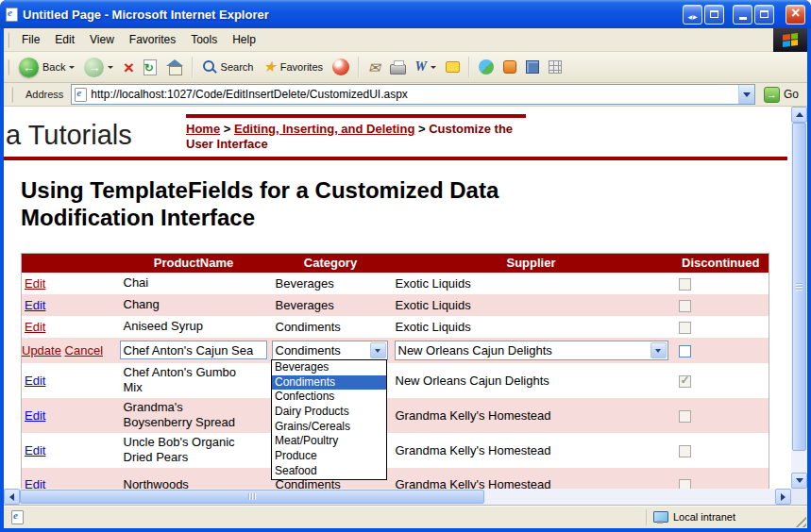 This screenshot has width=811, height=532. I want to click on vertical-scrollbar-thumb, so click(799, 287).